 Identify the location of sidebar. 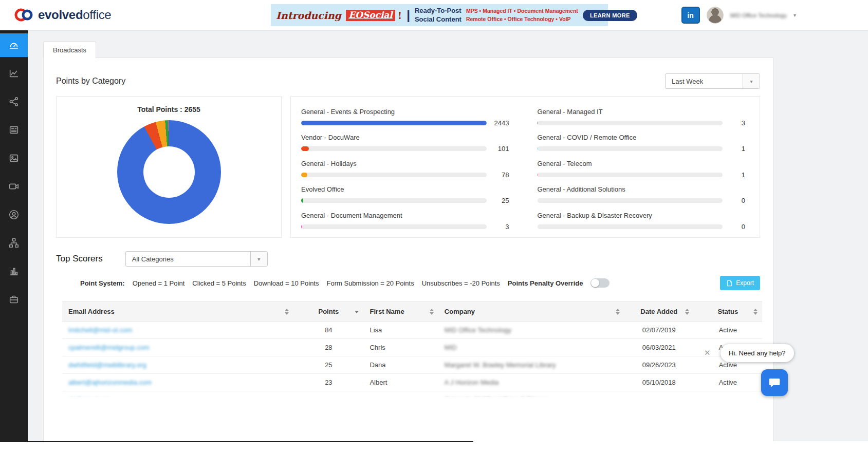
(14, 241).